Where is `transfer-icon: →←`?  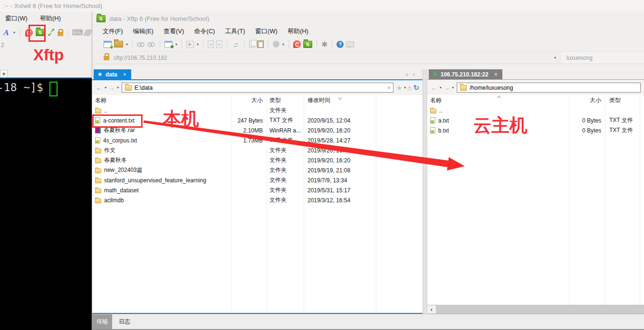 transfer-icon: →← is located at coordinates (236, 45).